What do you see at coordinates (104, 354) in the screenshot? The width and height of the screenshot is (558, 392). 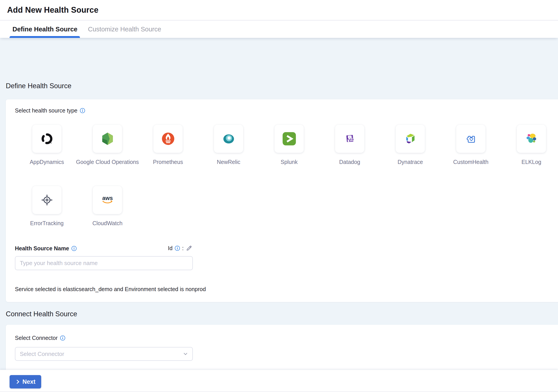 I see `connector-dropdown: Select Connector` at bounding box center [104, 354].